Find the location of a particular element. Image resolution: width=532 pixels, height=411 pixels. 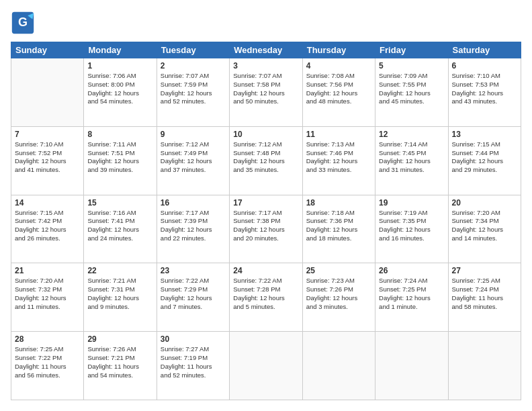

day-info: Sunrise: 7:25 AM Sunset: 7:24 PM Dayligh… is located at coordinates (485, 294).